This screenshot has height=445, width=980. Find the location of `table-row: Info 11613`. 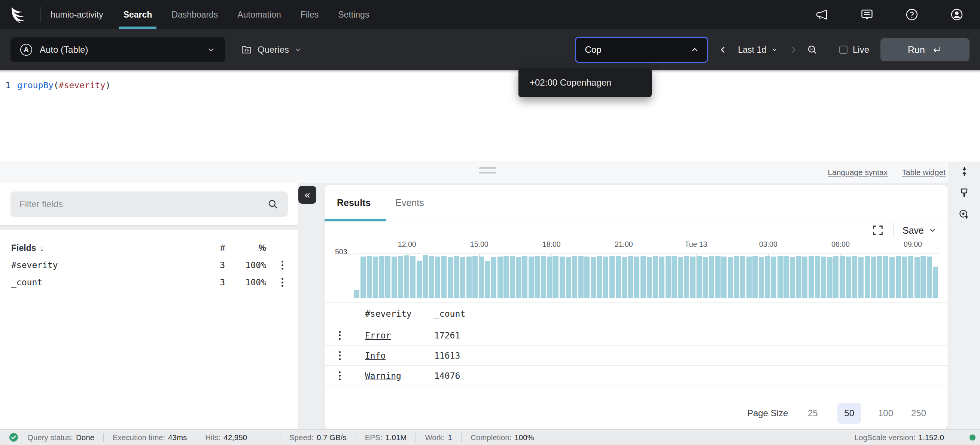

table-row: Info 11613 is located at coordinates (636, 356).